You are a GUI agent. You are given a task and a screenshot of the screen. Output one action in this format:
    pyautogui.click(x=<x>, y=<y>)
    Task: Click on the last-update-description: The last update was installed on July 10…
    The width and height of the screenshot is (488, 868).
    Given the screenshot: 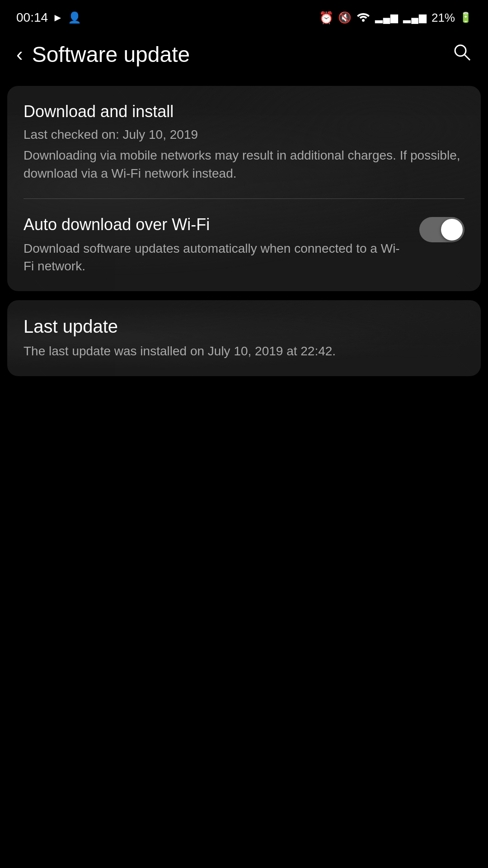 What is the action you would take?
    pyautogui.click(x=244, y=351)
    